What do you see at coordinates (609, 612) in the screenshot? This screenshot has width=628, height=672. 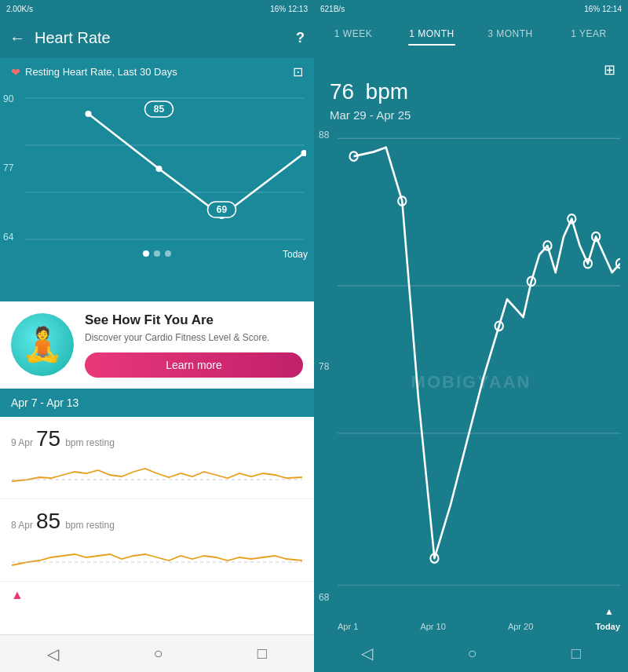 I see `today-triangle: ▲` at bounding box center [609, 612].